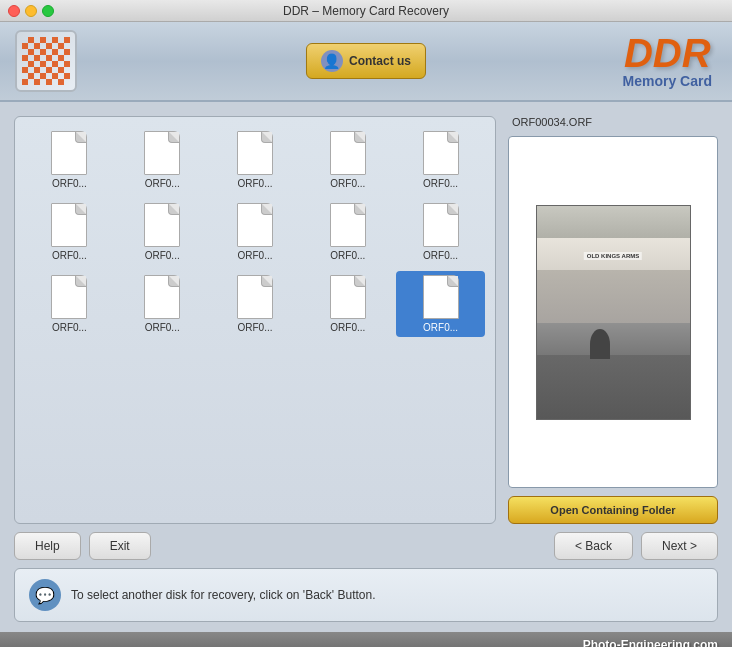 The height and width of the screenshot is (647, 732). Describe the element at coordinates (14, 11) in the screenshot. I see `close-button` at that location.